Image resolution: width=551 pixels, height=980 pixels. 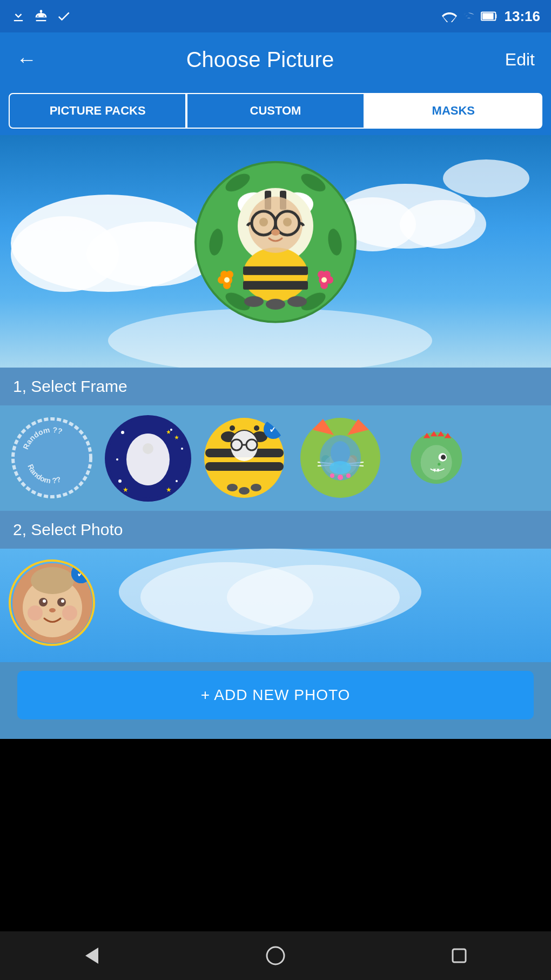 What do you see at coordinates (469, 16) in the screenshot?
I see `signal-icon` at bounding box center [469, 16].